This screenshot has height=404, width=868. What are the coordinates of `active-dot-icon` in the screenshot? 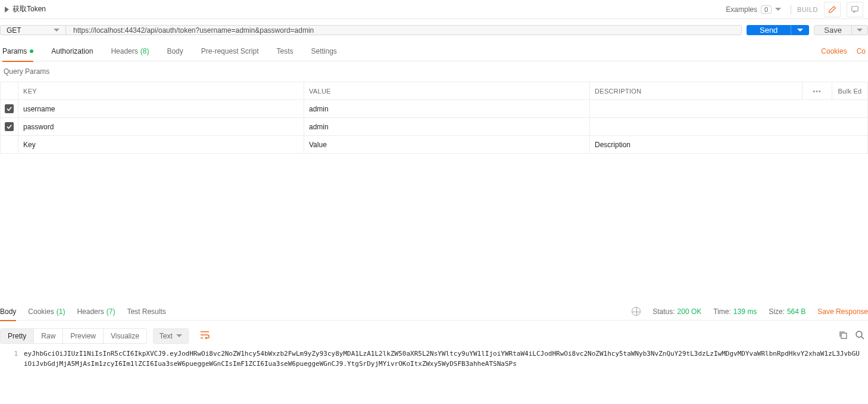 It's located at (32, 51).